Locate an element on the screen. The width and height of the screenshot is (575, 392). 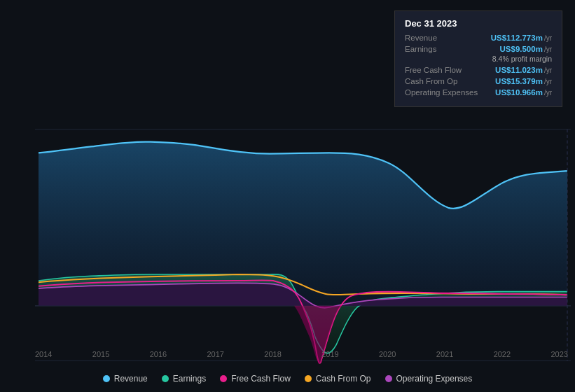
revenue-row: Revenue US$112.773m/yr is located at coordinates (478, 38).